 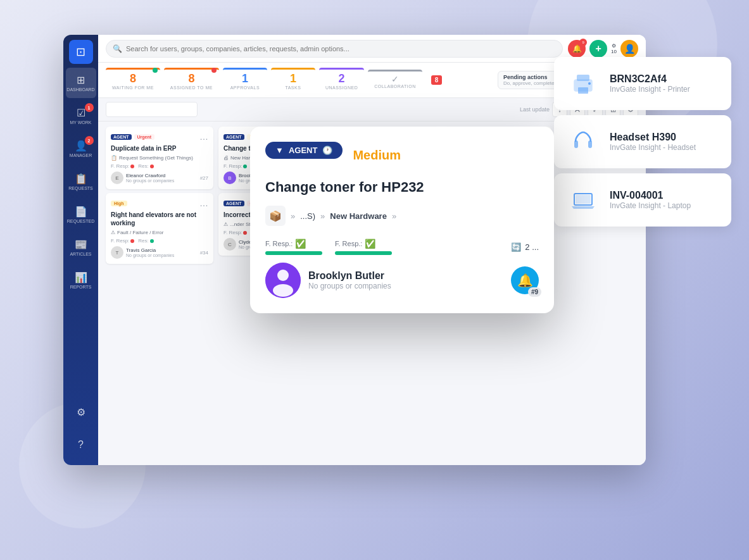 I want to click on breadcrumb-icon: 📦, so click(x=275, y=216).